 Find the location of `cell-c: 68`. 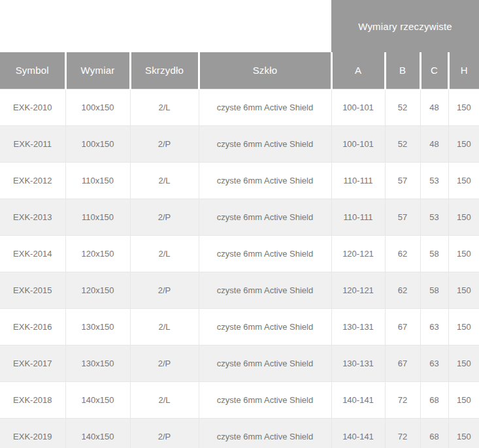

cell-c: 68 is located at coordinates (434, 433).